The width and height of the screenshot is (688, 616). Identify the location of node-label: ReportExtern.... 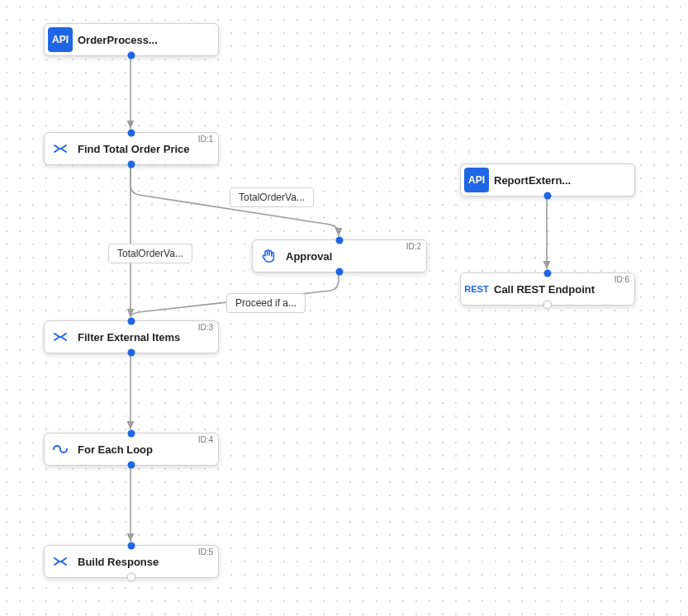
(562, 180).